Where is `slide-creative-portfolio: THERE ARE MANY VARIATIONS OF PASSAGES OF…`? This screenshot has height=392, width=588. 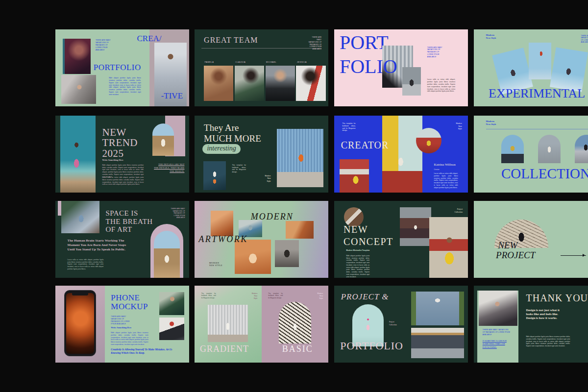 slide-creative-portfolio: THERE ARE MANY VARIATIONS OF PASSAGES OF… is located at coordinates (122, 68).